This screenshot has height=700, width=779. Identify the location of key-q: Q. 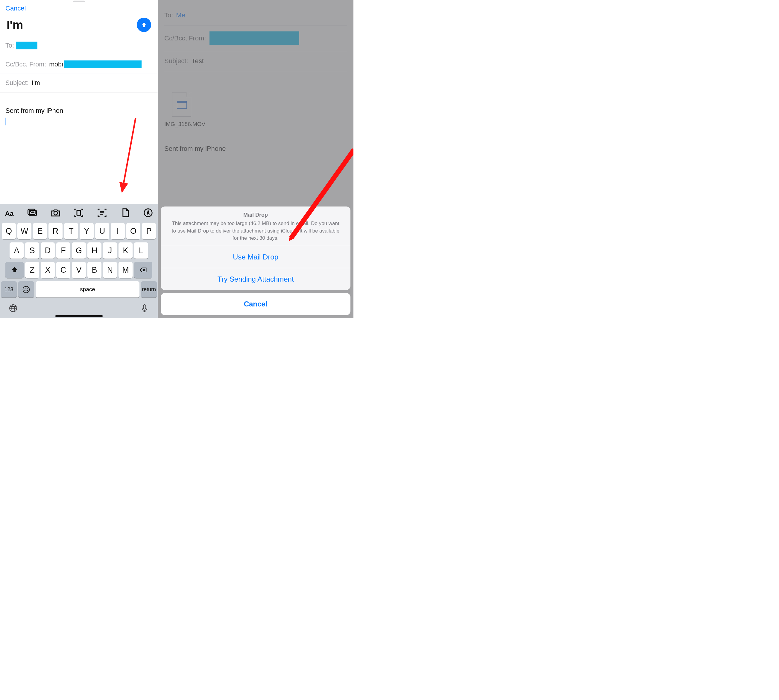
(9, 231).